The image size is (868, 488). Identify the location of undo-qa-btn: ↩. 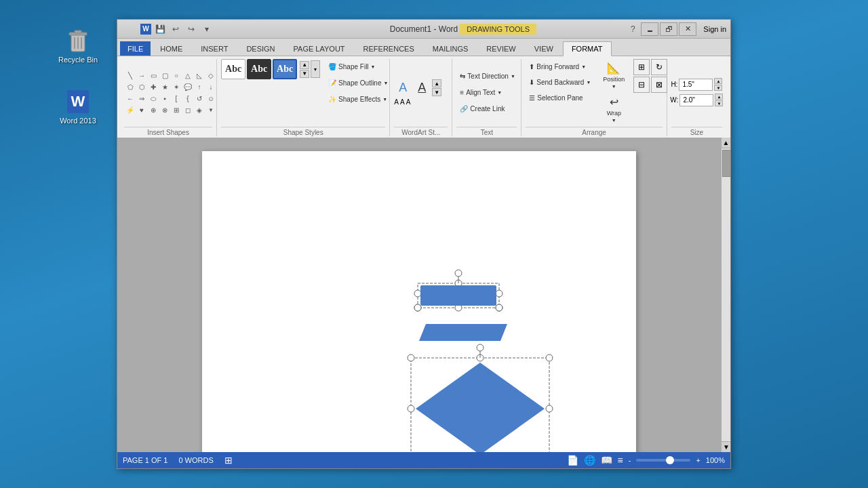
(176, 29).